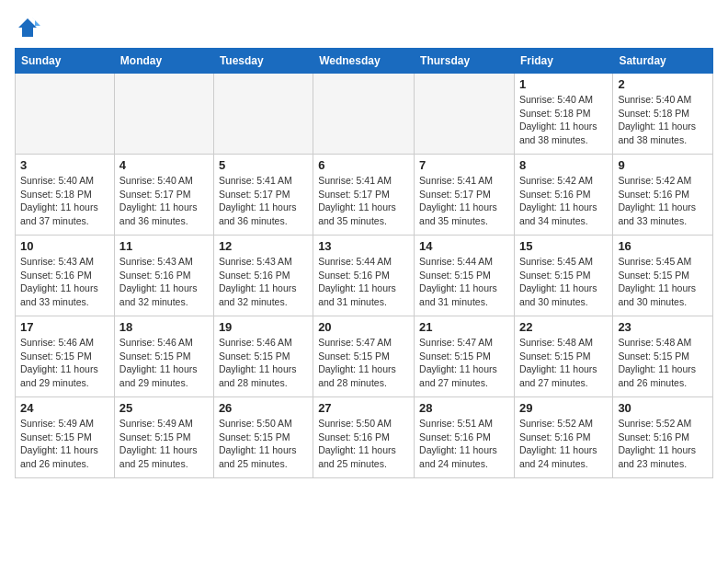 The height and width of the screenshot is (563, 728). I want to click on day-number: 27, so click(364, 408).